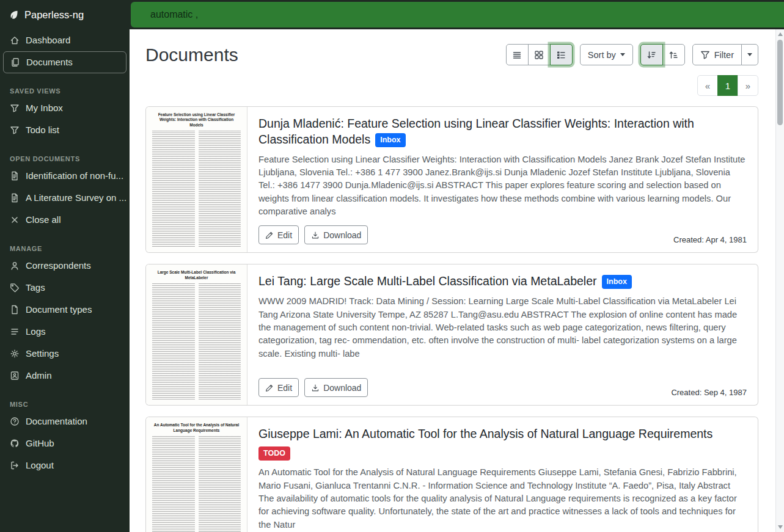 This screenshot has height=532, width=784. I want to click on sidebar-item-label: Document types, so click(59, 310).